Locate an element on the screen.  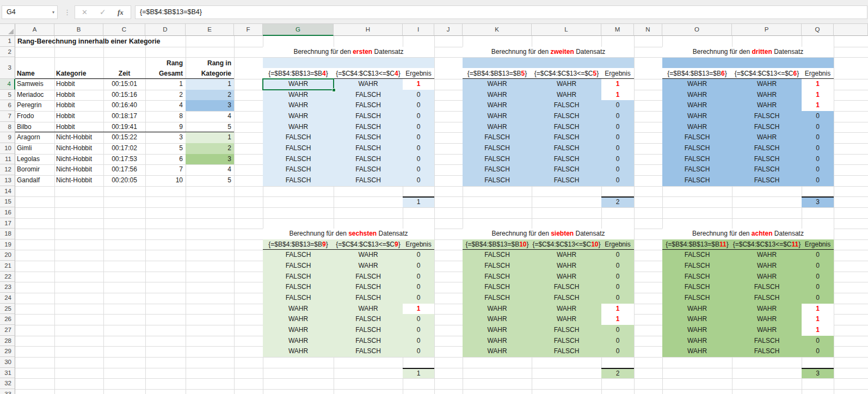
row-header-8: 8 is located at coordinates (8, 127).